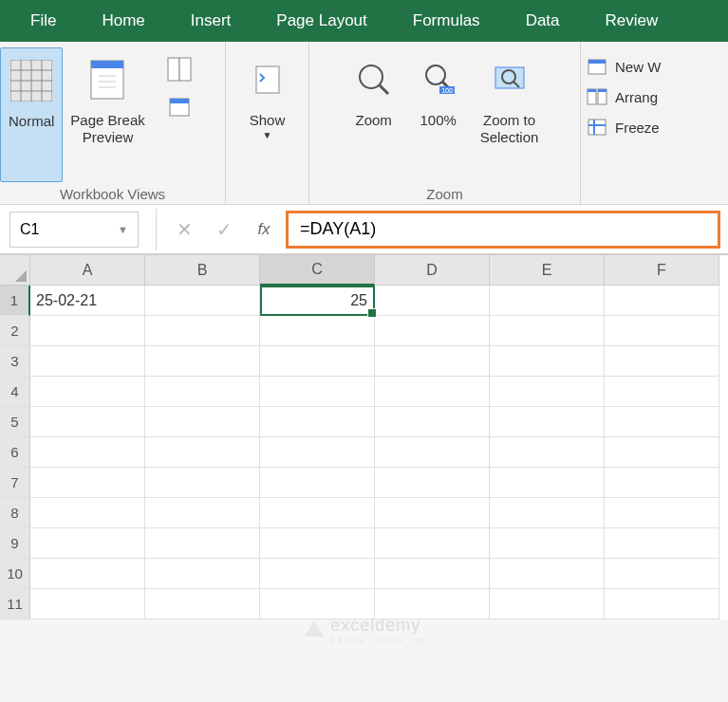 The height and width of the screenshot is (702, 728). Describe the element at coordinates (87, 544) in the screenshot. I see `cell-A9` at that location.